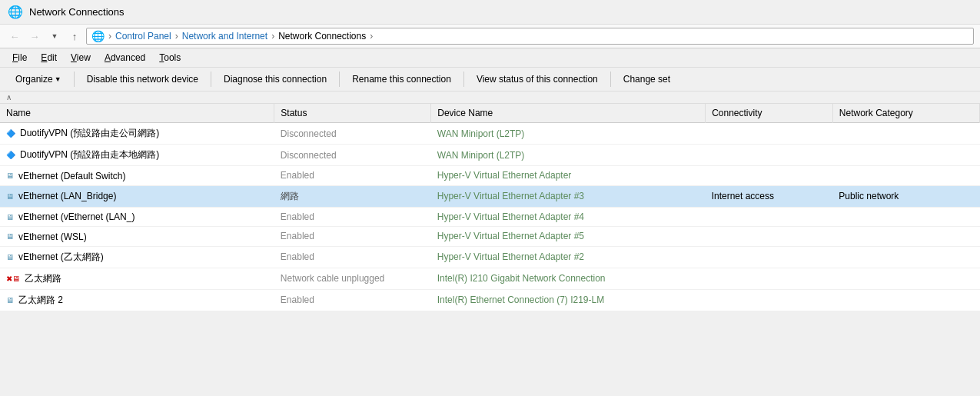 This screenshot has width=980, height=396. I want to click on table-row: 🖥vEthernet (LAN_Bridge)網路Hyper-V Virtual…, so click(490, 196).